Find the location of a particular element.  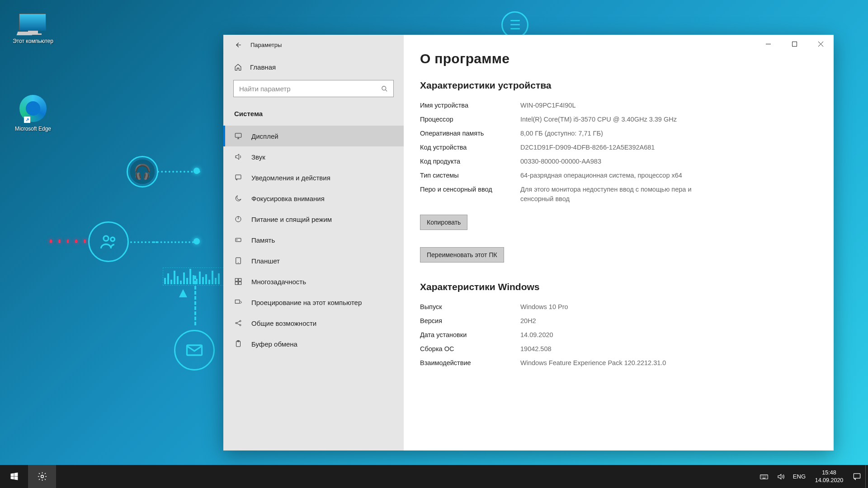

nav-item-label: Питание и спящий режим is located at coordinates (292, 220).